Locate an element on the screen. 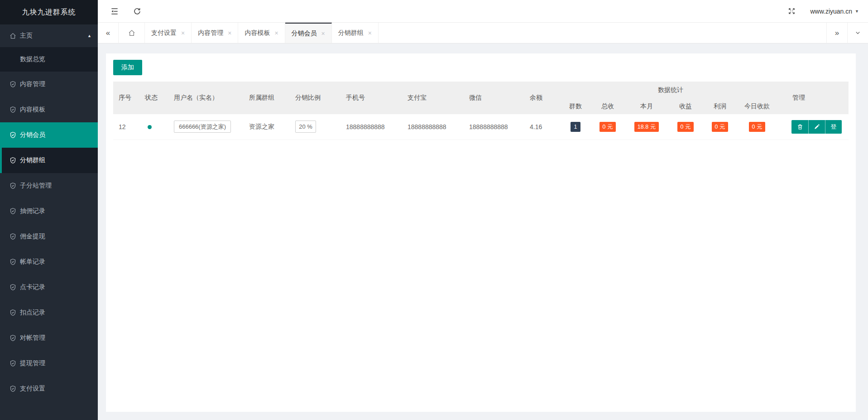  sidebar-subitem-data-overview: 数据总览 is located at coordinates (49, 59).